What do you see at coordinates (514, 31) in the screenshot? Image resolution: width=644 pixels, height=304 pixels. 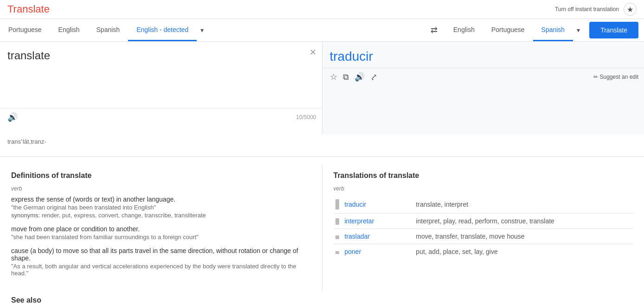 I see `target-lang-tabs: English Portuguese Spanish ▾` at bounding box center [514, 31].